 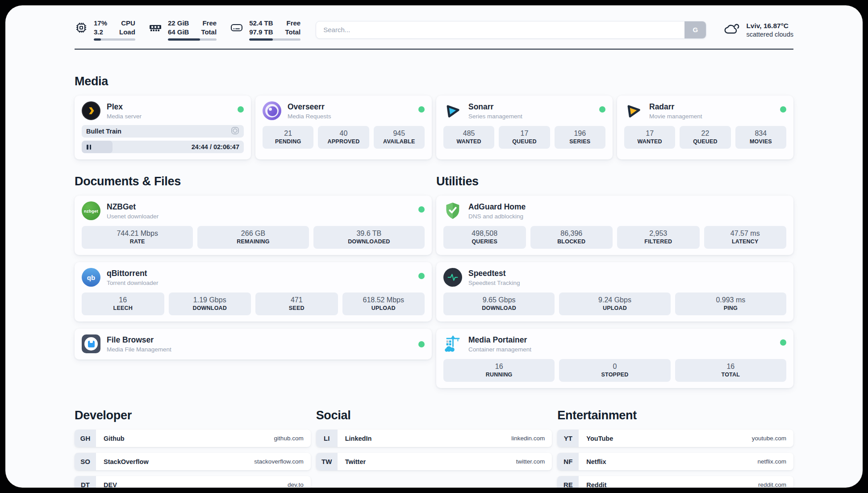 What do you see at coordinates (369, 238) in the screenshot?
I see `stat-downloaded: 39.6 TB DOWNLOADED` at bounding box center [369, 238].